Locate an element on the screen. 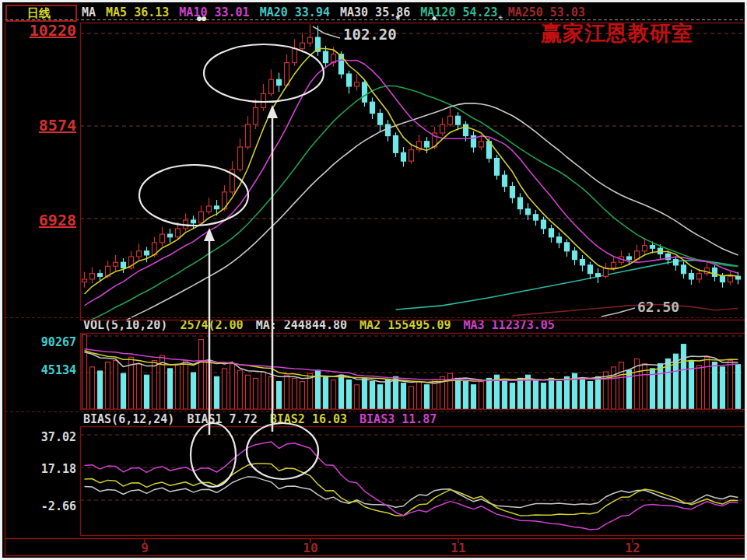 The height and width of the screenshot is (560, 747). volume-layer is located at coordinates (413, 372).